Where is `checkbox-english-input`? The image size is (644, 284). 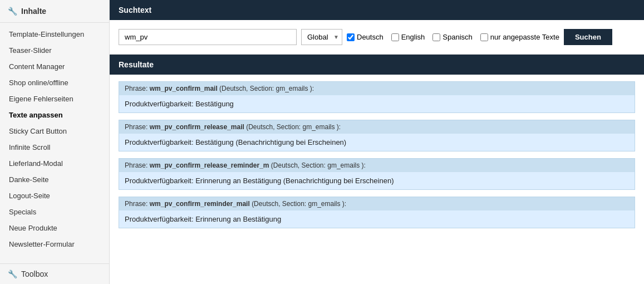
checkbox-english-input is located at coordinates (395, 37).